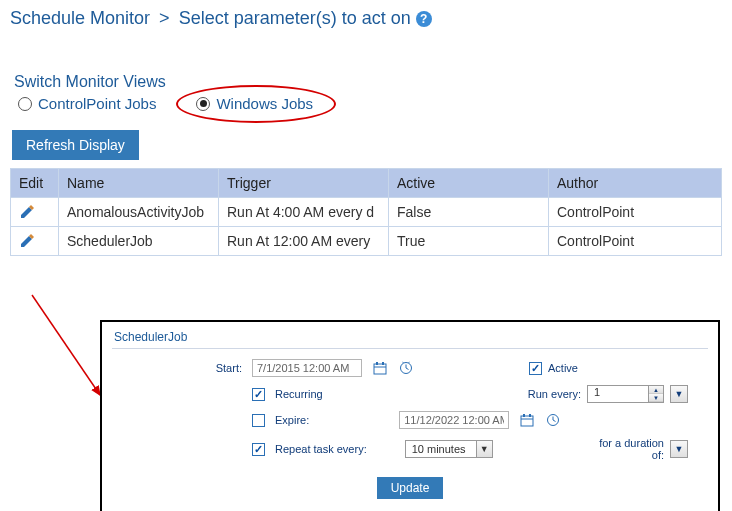  I want to click on radio-label: Windows Jobs, so click(264, 104).